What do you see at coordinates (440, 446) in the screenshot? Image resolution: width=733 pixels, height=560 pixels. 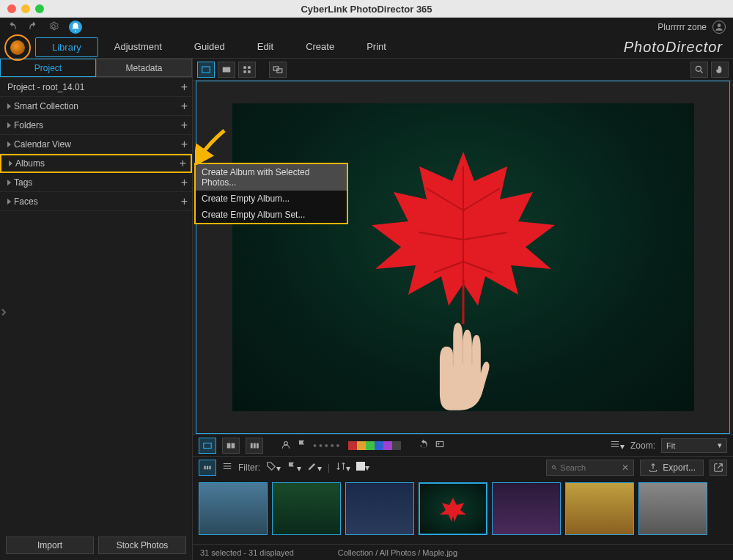 I see `view-original-icon` at bounding box center [440, 446].